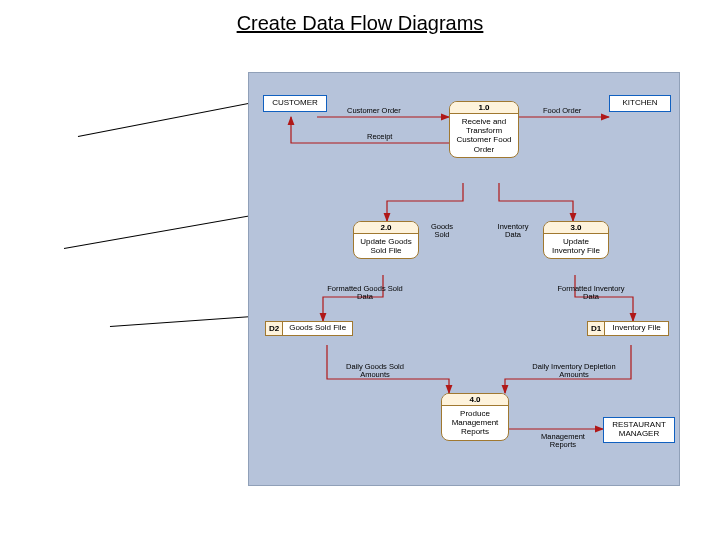  What do you see at coordinates (365, 293) in the screenshot?
I see `flow-formatted-goods-sold-data: Formatted Goods Sold Data` at bounding box center [365, 293].